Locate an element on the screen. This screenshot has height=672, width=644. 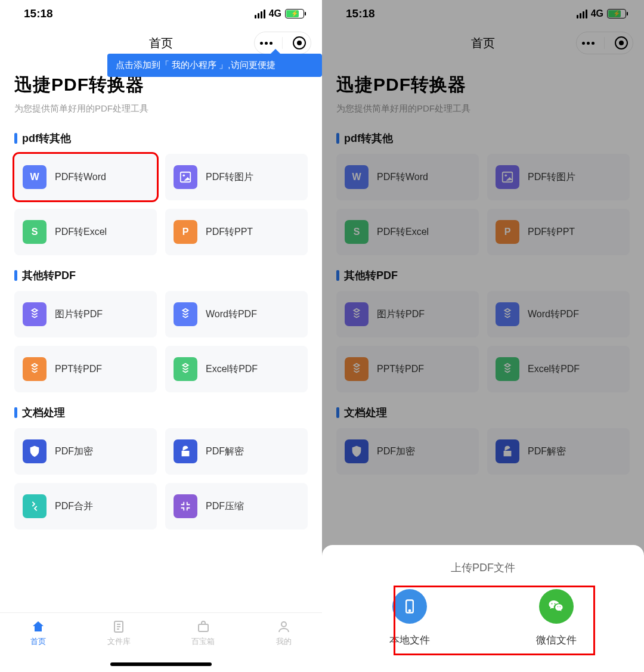
section-other-to-pdf: 其他转PDF 图片转PDF Word转PDF PPT转PDF Excel转PDF is located at coordinates (483, 324).